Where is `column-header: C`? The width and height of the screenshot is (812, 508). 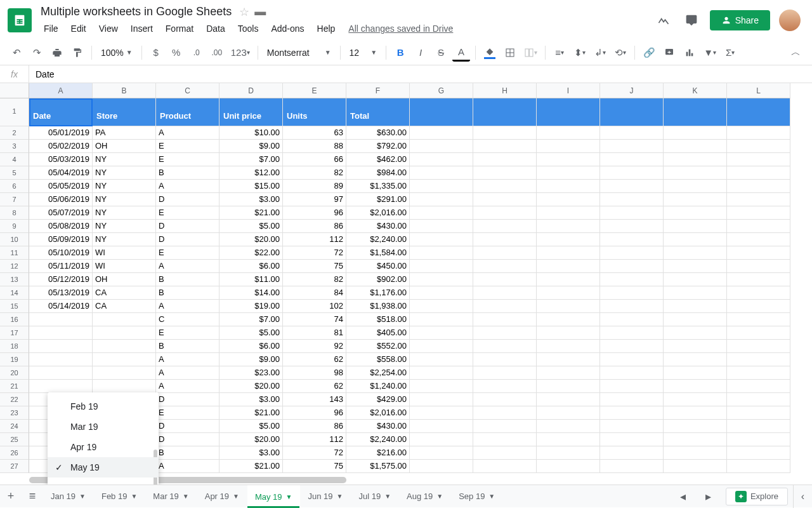 column-header: C is located at coordinates (188, 91).